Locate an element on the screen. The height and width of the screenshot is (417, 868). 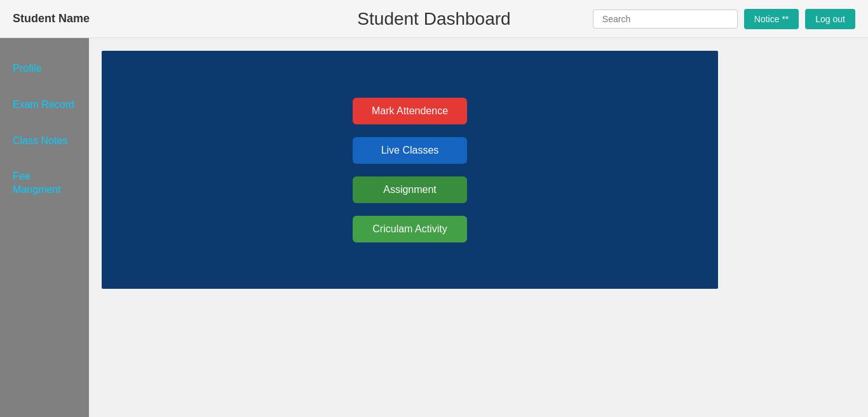
sidebar-item-fee-management: Fee Mangment is located at coordinates (44, 183).